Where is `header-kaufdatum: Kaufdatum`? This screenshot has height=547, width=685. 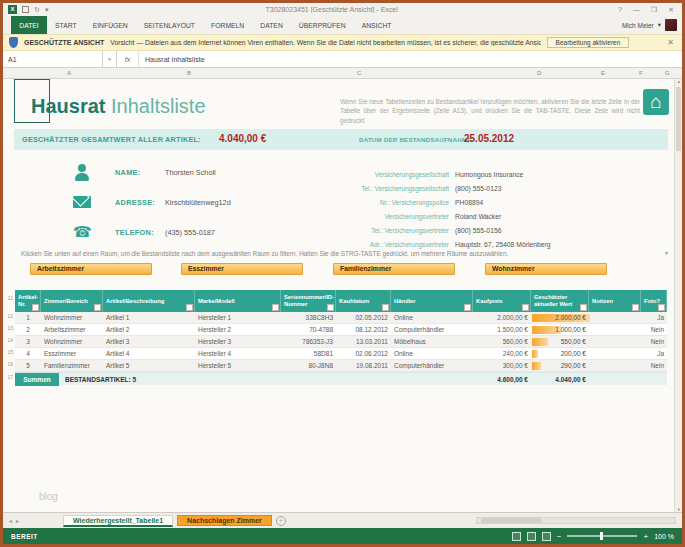 header-kaufdatum: Kaufdatum is located at coordinates (364, 301).